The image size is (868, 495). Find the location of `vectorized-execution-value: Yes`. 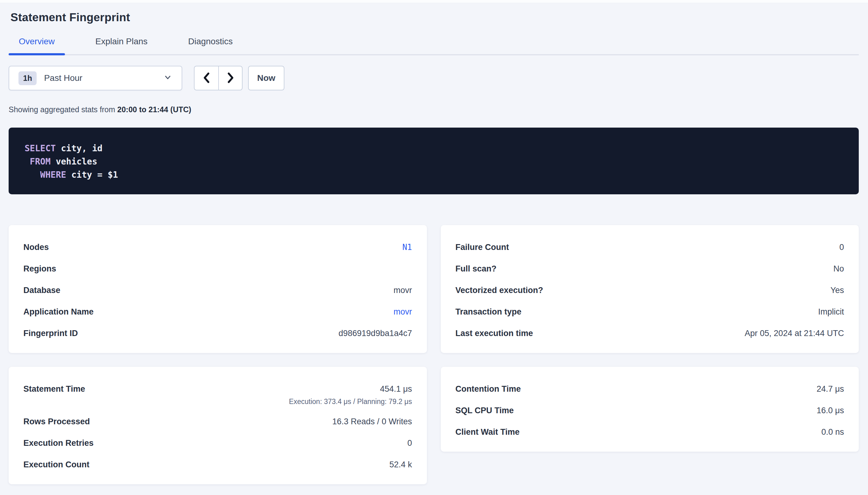

vectorized-execution-value: Yes is located at coordinates (837, 290).